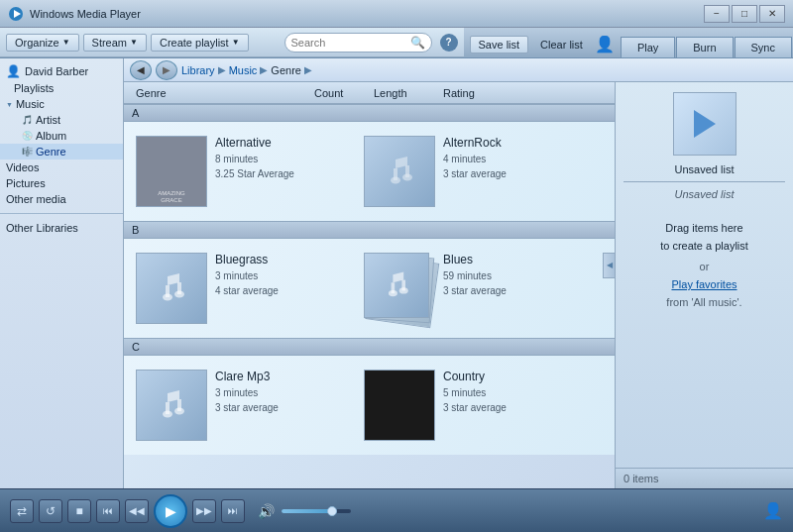 The image size is (793, 532). Describe the element at coordinates (170, 511) in the screenshot. I see `play-pause-button: ▶` at that location.